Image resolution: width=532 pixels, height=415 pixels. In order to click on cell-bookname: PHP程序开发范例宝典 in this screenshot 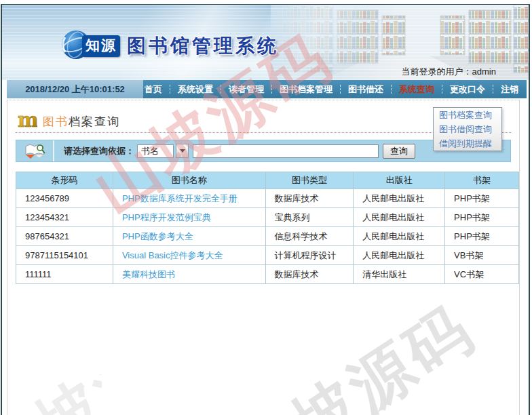, I will do `click(189, 218)`.